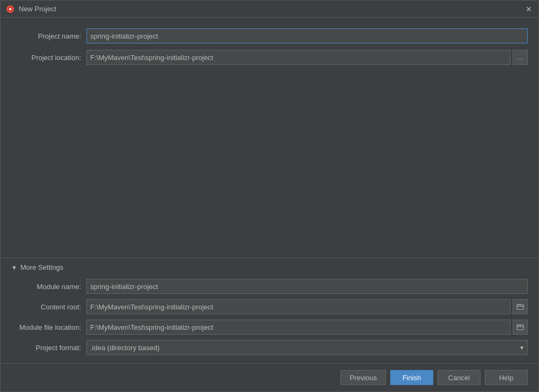  I want to click on close-button: ✕, so click(529, 9).